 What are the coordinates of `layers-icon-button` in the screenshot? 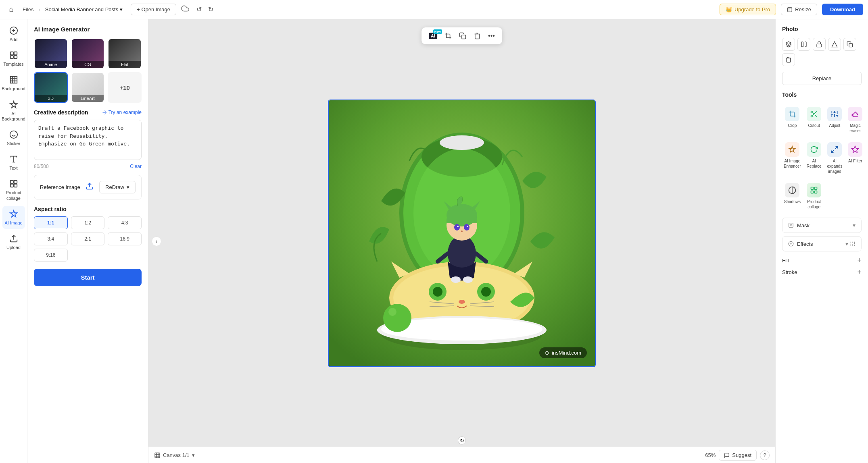 It's located at (789, 44).